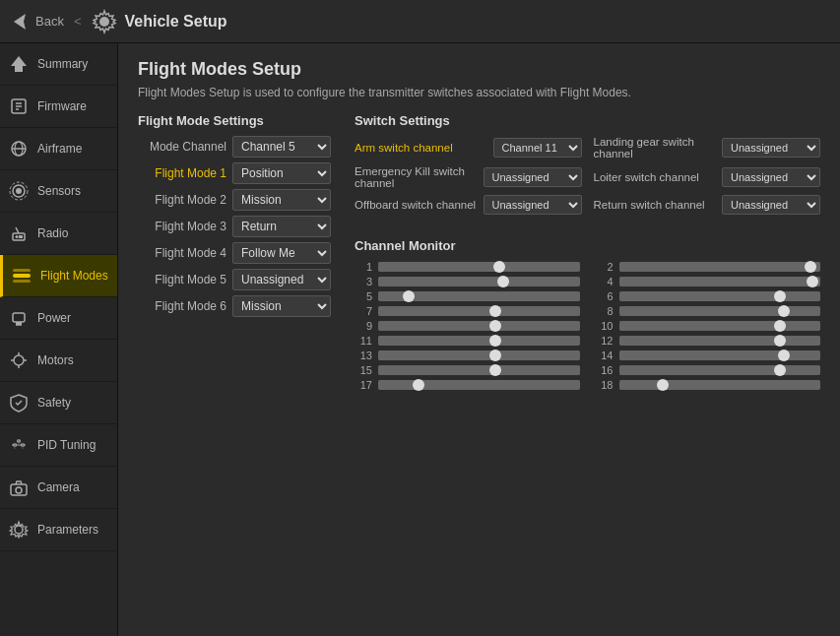 The height and width of the screenshot is (636, 840). Describe the element at coordinates (22, 22) in the screenshot. I see `plane-icon` at that location.